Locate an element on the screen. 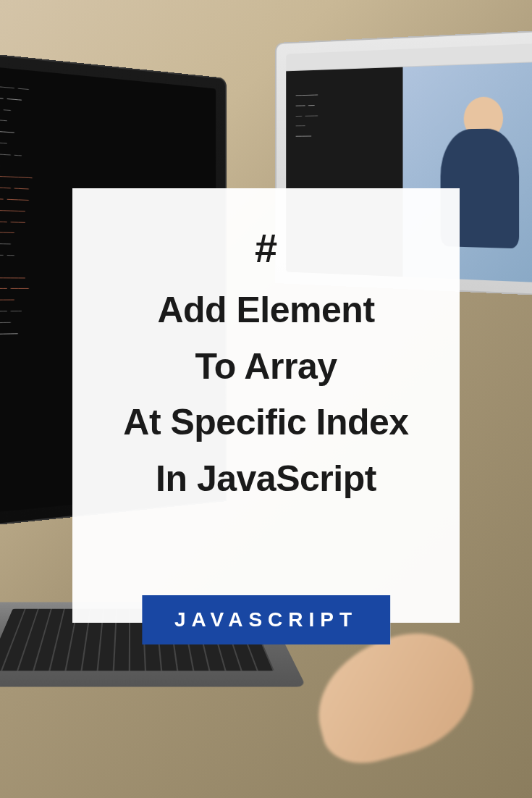 The image size is (532, 798). hash-symbol: # is located at coordinates (266, 248).